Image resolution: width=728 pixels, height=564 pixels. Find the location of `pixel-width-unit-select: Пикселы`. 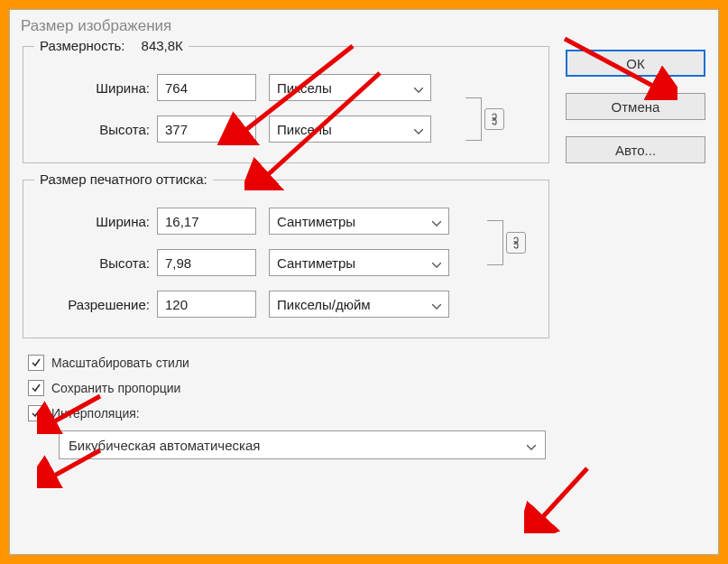

pixel-width-unit-select: Пикселы is located at coordinates (350, 88).